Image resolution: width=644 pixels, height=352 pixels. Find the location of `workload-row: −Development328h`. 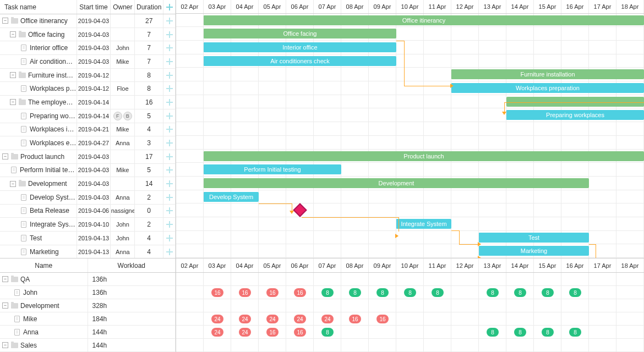

workload-row: −Development328h is located at coordinates (88, 306).